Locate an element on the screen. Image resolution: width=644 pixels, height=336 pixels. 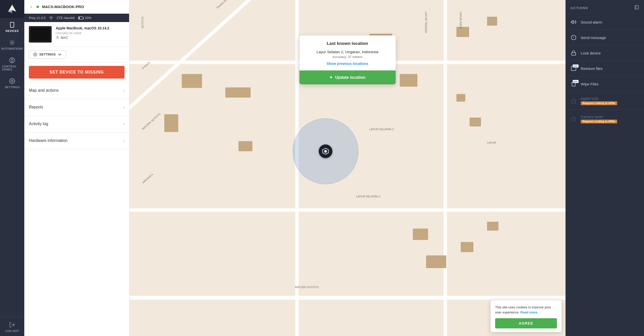
road-label-taues: TAUES RAYA is located at coordinates (223, 5).